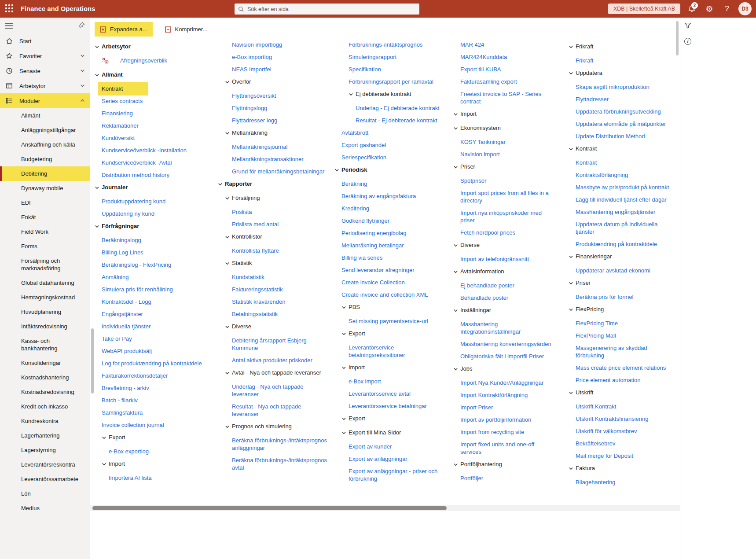 The width and height of the screenshot is (756, 559). I want to click on menu-link: Mellanräkning betalingar, so click(389, 246).